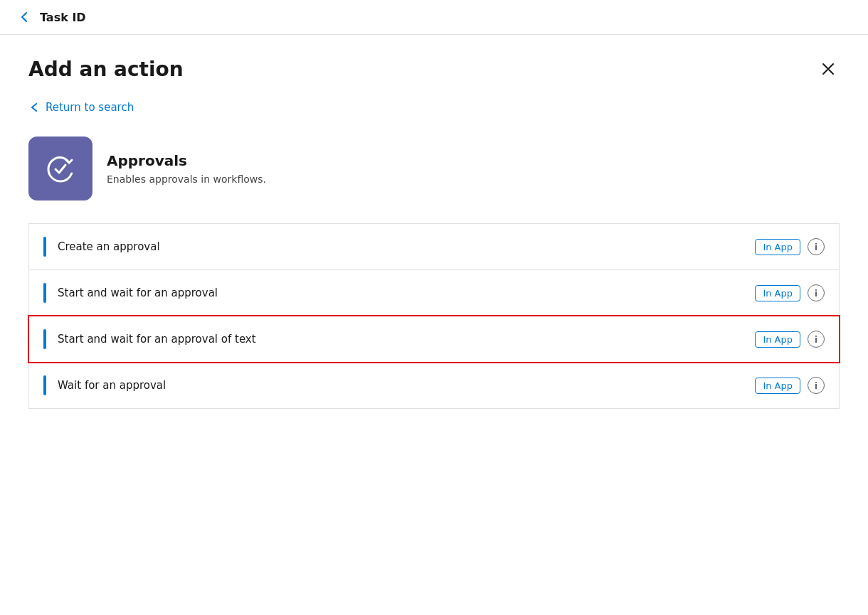  What do you see at coordinates (102, 247) in the screenshot?
I see `action-item-left: Create an approval` at bounding box center [102, 247].